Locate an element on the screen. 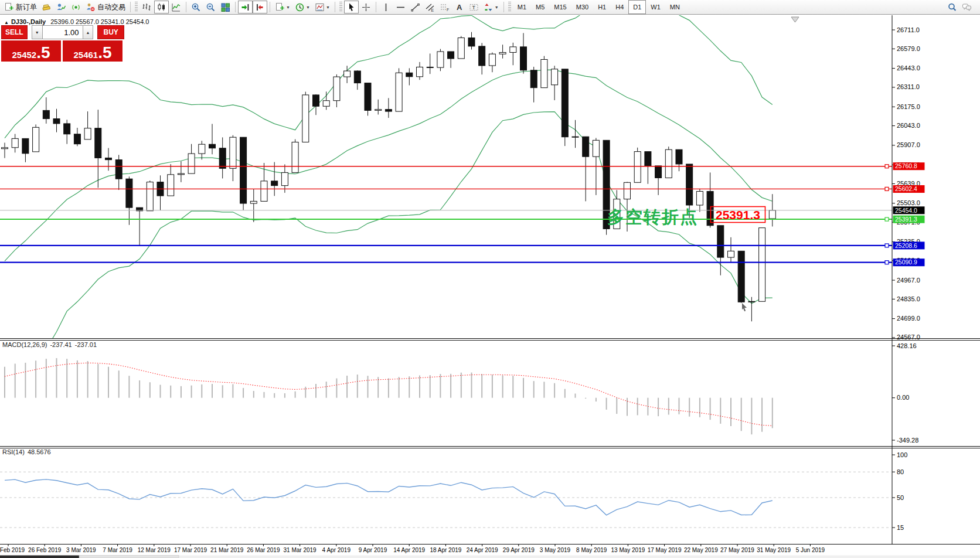 This screenshot has width=980, height=558. svg-text: T is located at coordinates (474, 7).